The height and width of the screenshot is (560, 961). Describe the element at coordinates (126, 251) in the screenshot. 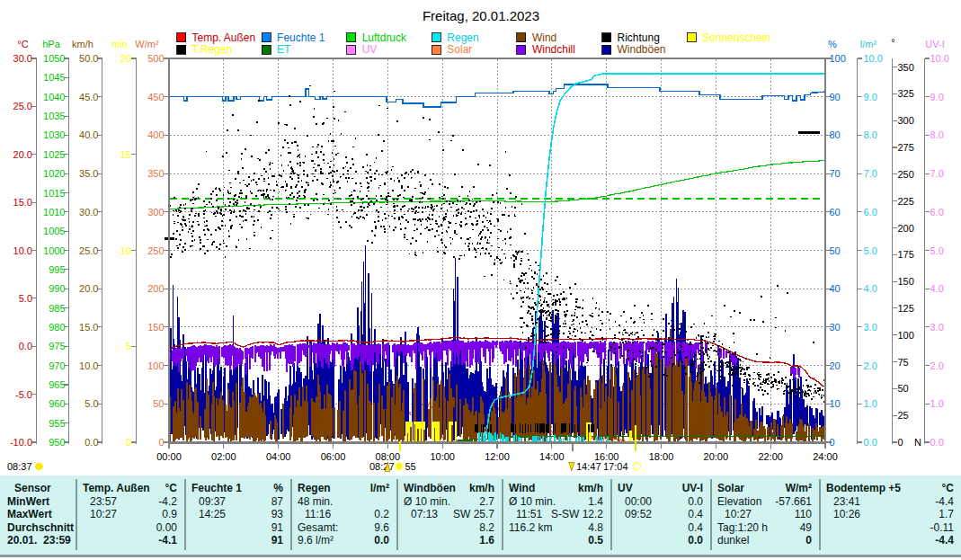

I see `svg-text: 10` at that location.